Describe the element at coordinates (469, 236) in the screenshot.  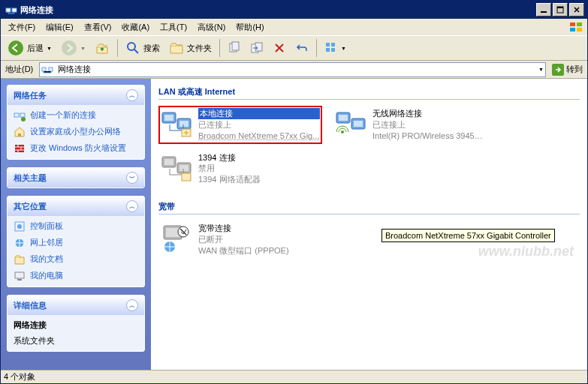
I see `tooltip: Broadcom NetXtreme 57xx Gigabit Controll…` at that location.